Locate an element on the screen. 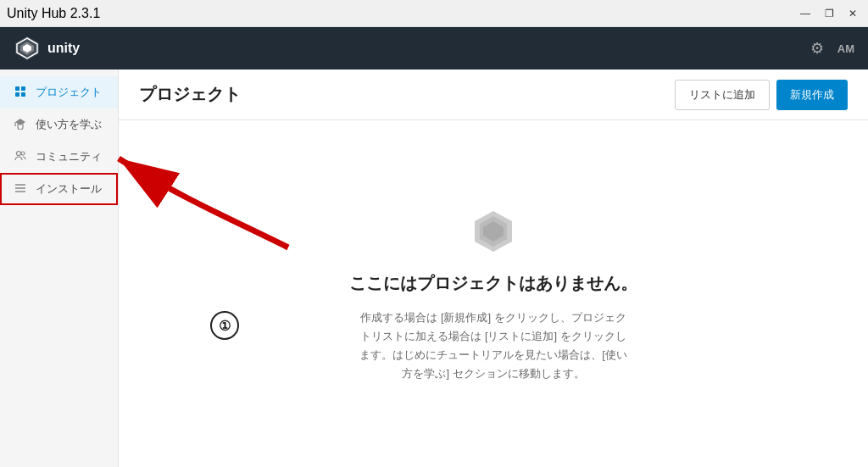  sidebar-item-community: コミュニティ is located at coordinates (59, 157).